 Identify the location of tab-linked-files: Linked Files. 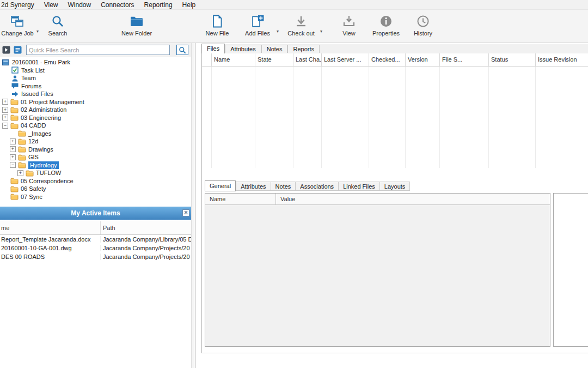
(359, 186).